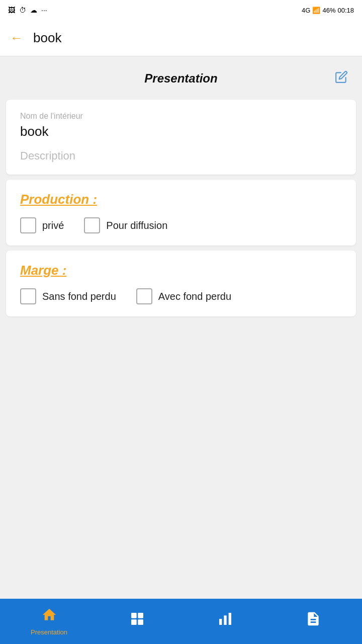 This screenshot has width=362, height=644. What do you see at coordinates (181, 284) in the screenshot?
I see `marge-card: Marge : Sans fond perdu Avec fond perdu` at bounding box center [181, 284].